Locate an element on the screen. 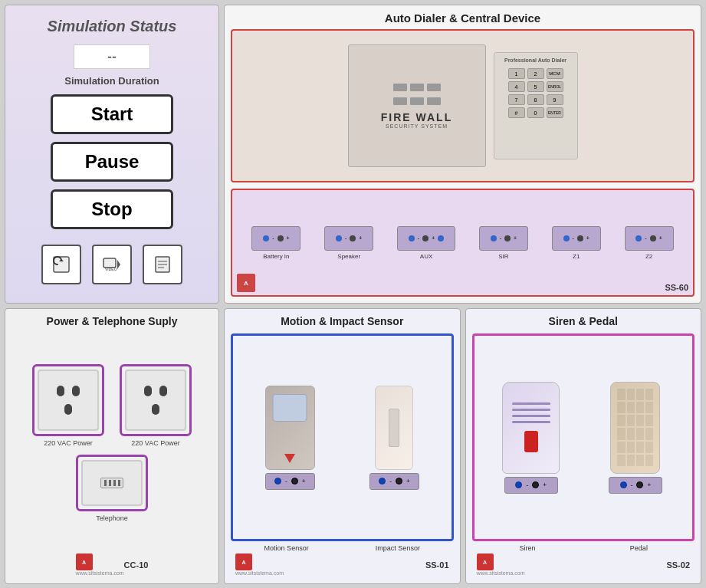 The image size is (706, 588). key-mcm: MCM is located at coordinates (555, 74).